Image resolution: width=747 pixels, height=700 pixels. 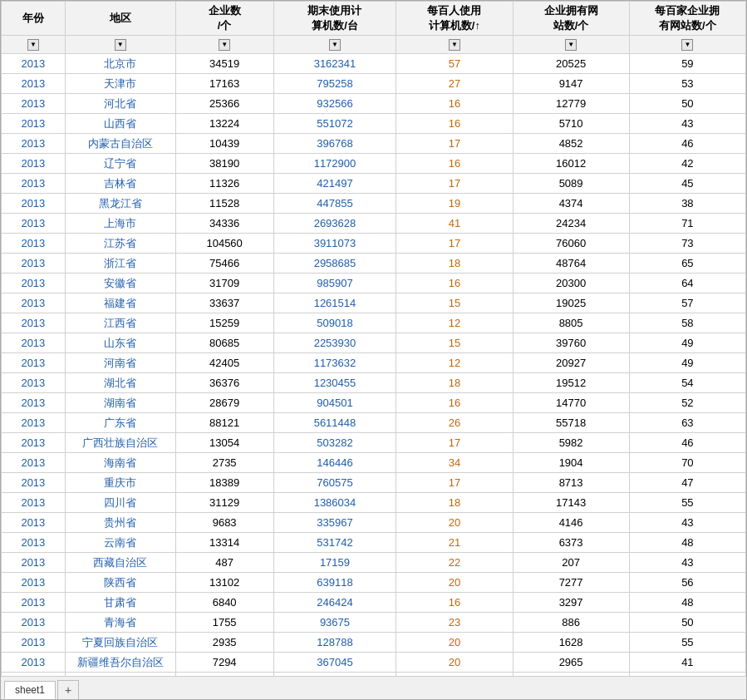 I want to click on cell: 56, so click(x=687, y=583).